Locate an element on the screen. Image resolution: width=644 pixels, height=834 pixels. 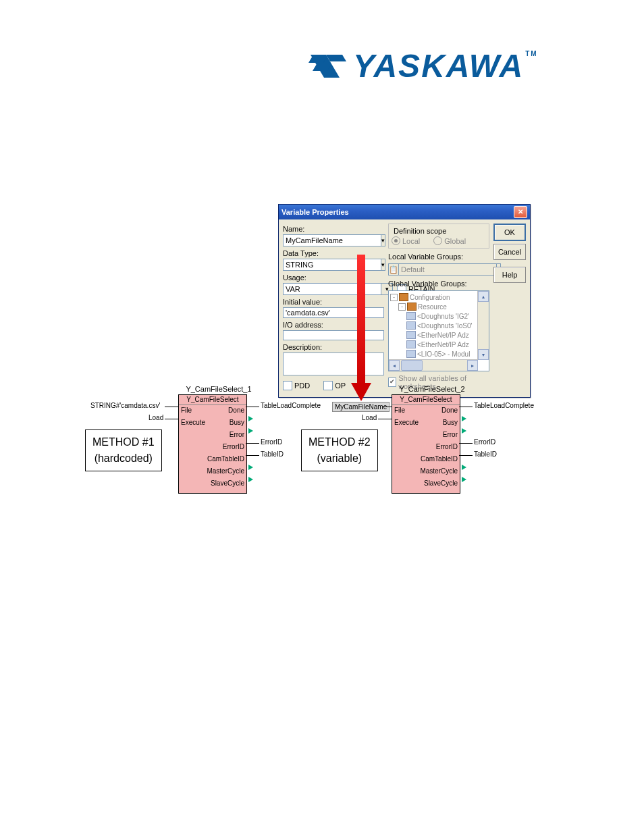
variable-properties-dialog: Variable Properties ✕ Name: Data Type: U… is located at coordinates (404, 301).